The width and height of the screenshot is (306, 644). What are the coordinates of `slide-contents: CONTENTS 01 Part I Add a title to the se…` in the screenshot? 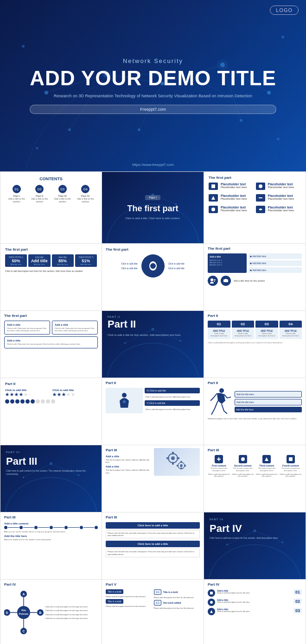 It's located at (51, 208).